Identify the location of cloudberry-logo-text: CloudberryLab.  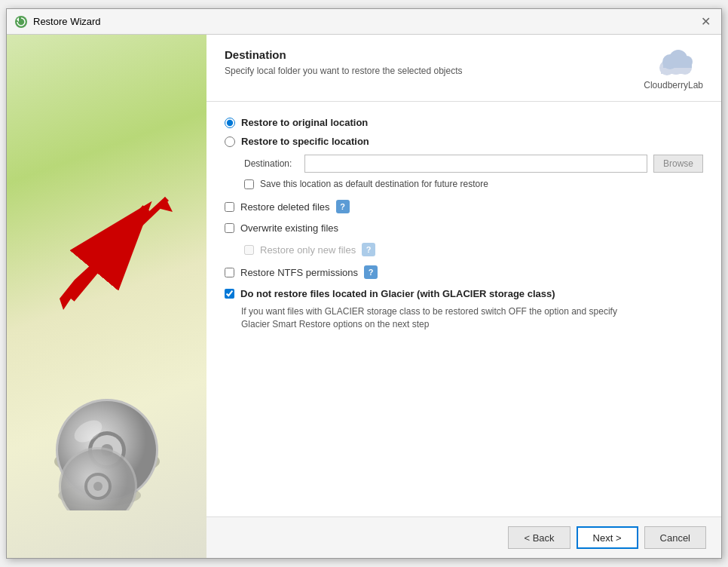
(674, 85).